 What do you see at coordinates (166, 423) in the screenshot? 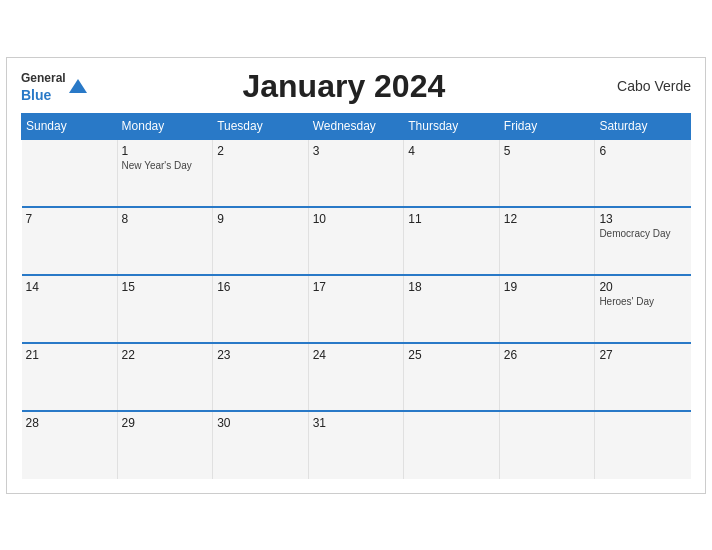
I see `day-number: 29` at bounding box center [166, 423].